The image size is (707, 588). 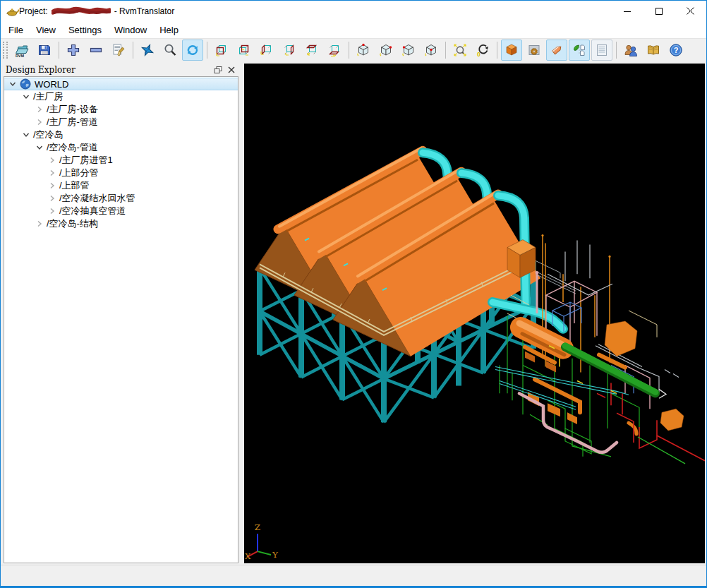 I want to click on window-title: Project: - RvmTranslator, so click(x=97, y=11).